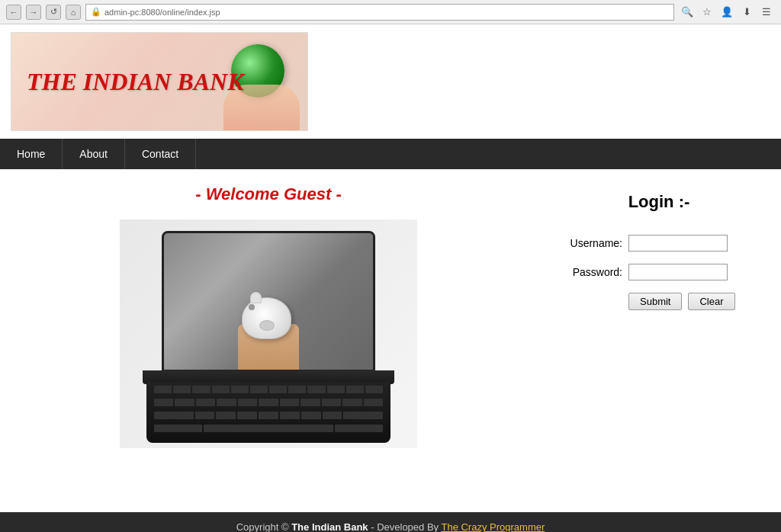  Describe the element at coordinates (678, 272) in the screenshot. I see `password-input` at that location.